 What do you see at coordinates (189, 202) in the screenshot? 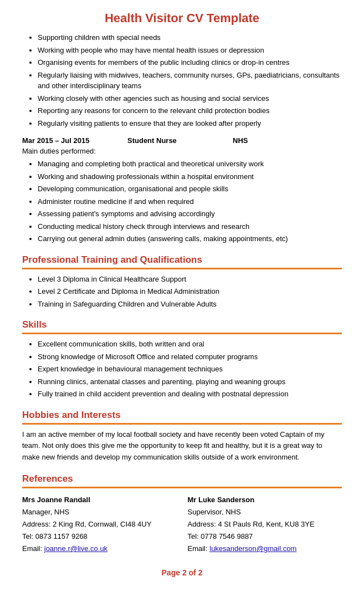
I see `list-item: Administer routine medicine if and when …` at bounding box center [189, 202].